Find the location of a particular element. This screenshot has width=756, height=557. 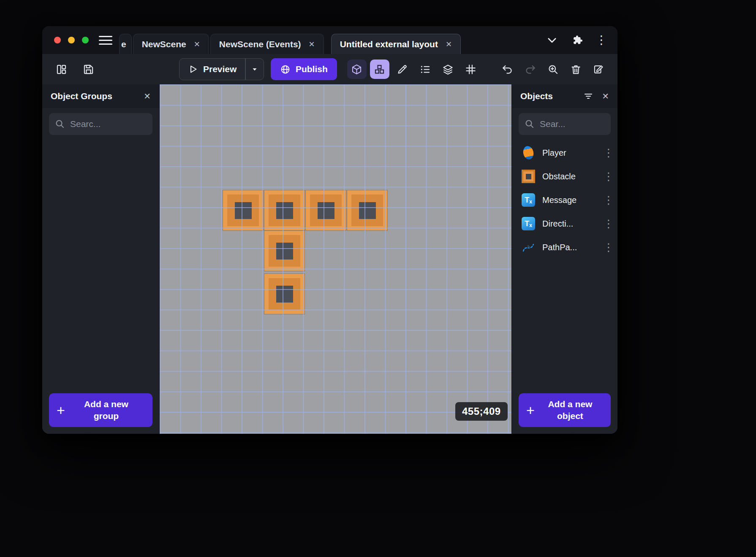

tab-label: e is located at coordinates (124, 44).